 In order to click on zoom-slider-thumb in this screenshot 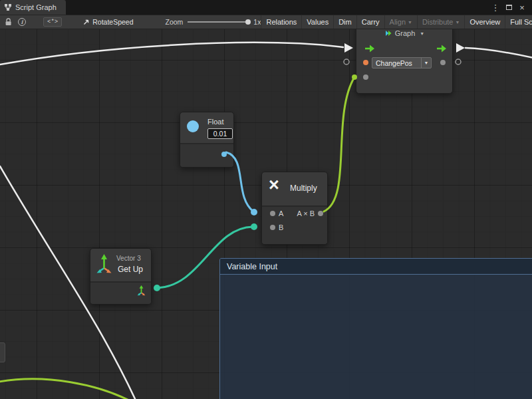, I will do `click(248, 22)`.